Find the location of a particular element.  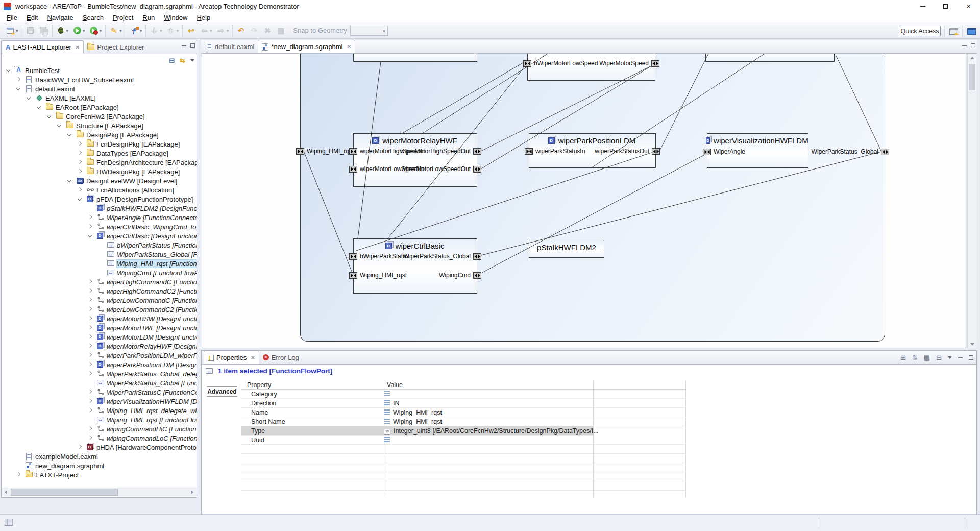

new-wizard-button: ✦▾ is located at coordinates (12, 31).